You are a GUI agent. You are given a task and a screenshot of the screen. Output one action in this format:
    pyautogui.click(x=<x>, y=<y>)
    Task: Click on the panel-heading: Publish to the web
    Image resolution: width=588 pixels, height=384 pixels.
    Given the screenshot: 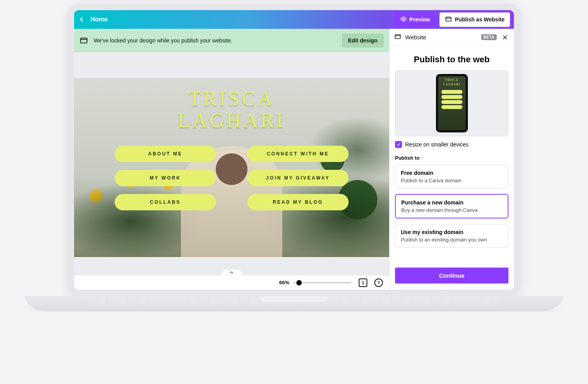 What is the action you would take?
    pyautogui.click(x=452, y=60)
    